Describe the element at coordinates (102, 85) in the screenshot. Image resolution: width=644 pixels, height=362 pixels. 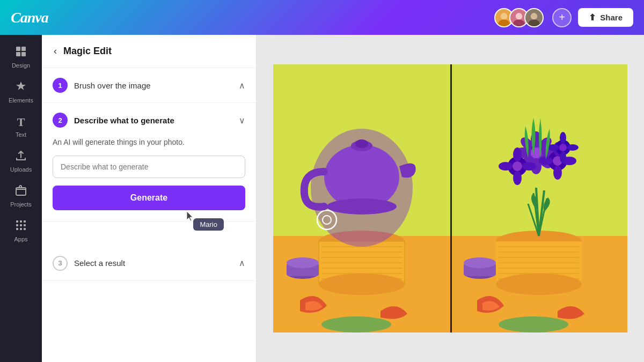
I see `step-1-left: 1 Brush over the image` at that location.